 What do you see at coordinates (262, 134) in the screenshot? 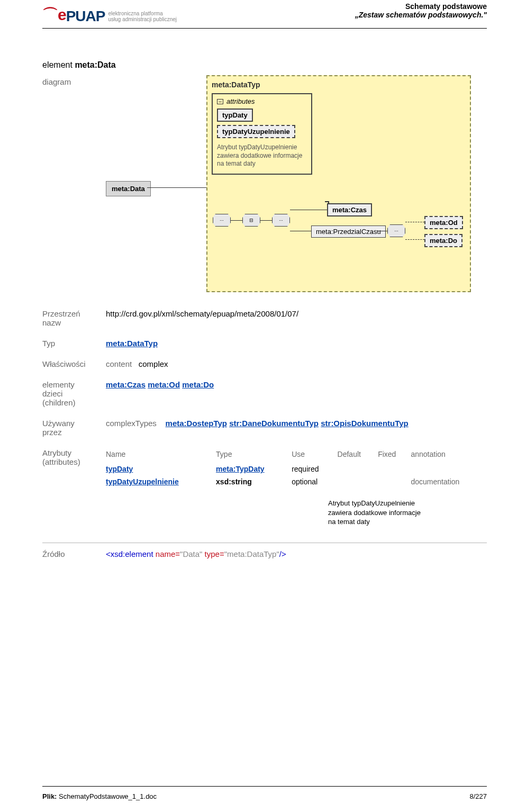
I see `attributes-box: – attributes typDaty typDatyUzupelnienie…` at bounding box center [262, 134].